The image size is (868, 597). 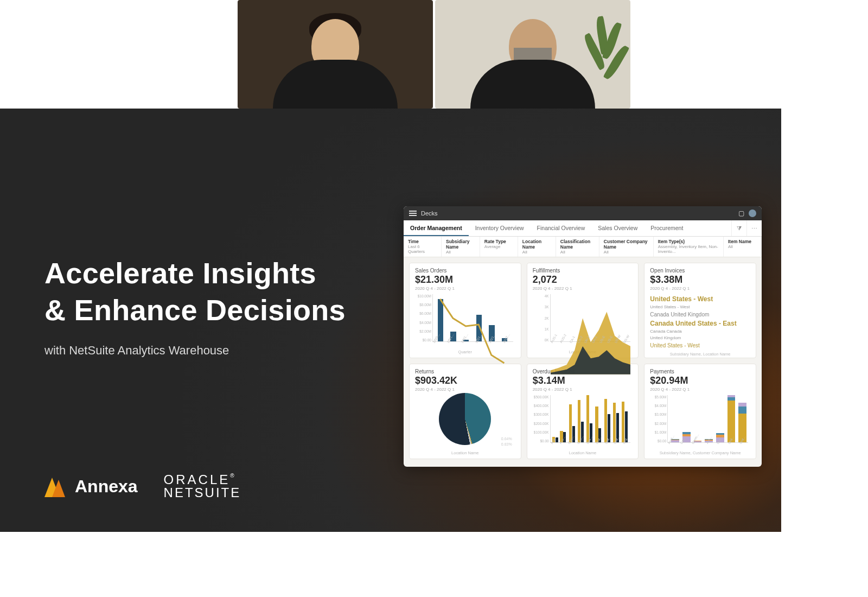 What do you see at coordinates (195, 351) in the screenshot?
I see `slide-subtitle: with NetSuite Analytics Warehouse` at bounding box center [195, 351].